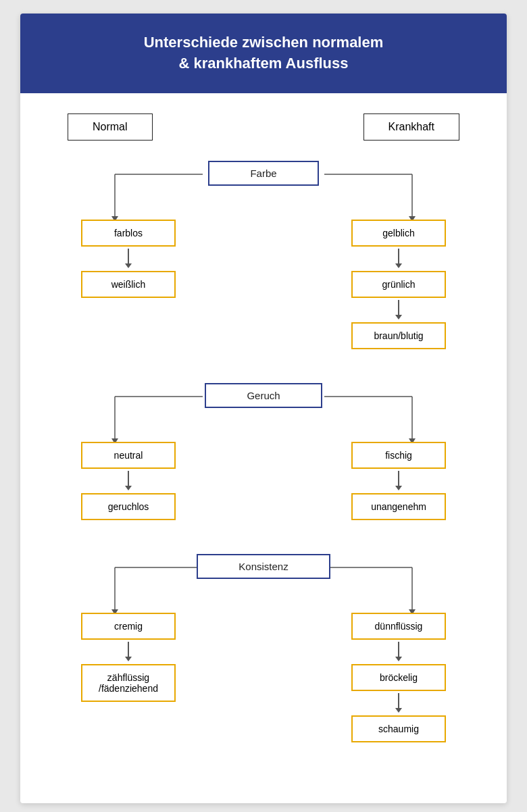 This screenshot has width=527, height=812. What do you see at coordinates (128, 481) in the screenshot?
I see `left-col-geruch: neutral geruchlos` at bounding box center [128, 481].